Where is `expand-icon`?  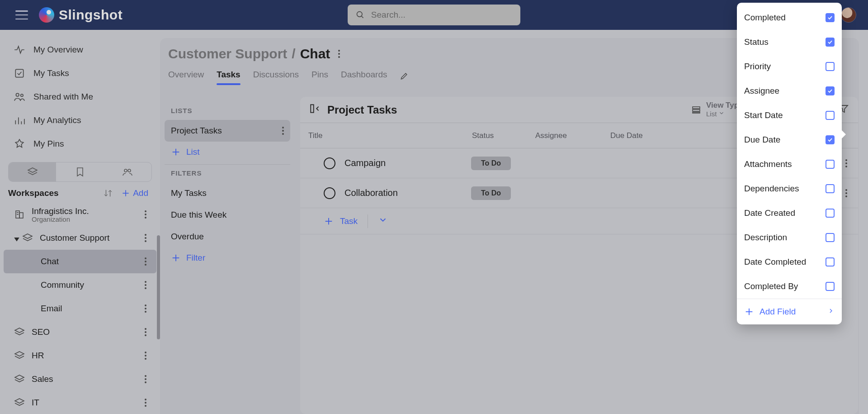
expand-icon is located at coordinates (17, 238).